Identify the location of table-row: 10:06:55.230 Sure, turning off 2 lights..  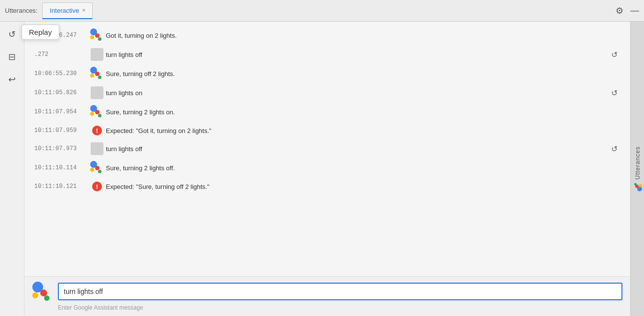
(327, 74).